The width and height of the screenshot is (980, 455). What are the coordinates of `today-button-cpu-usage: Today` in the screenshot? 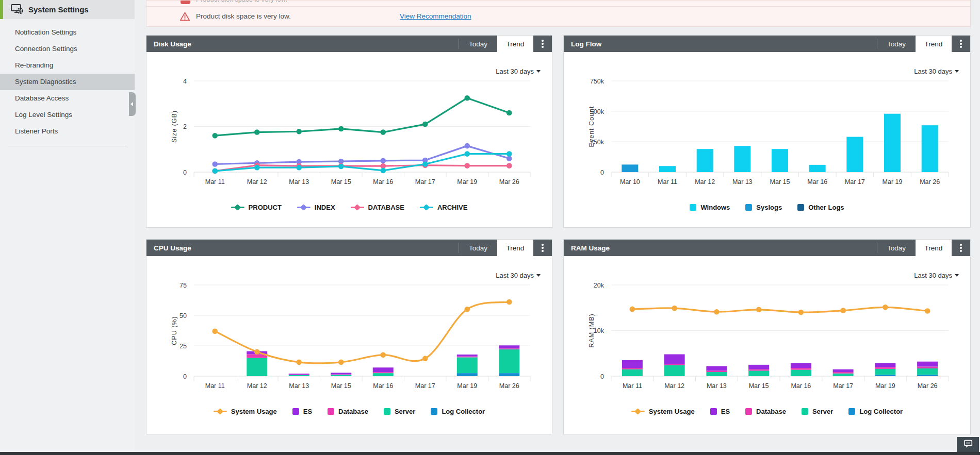 It's located at (478, 248).